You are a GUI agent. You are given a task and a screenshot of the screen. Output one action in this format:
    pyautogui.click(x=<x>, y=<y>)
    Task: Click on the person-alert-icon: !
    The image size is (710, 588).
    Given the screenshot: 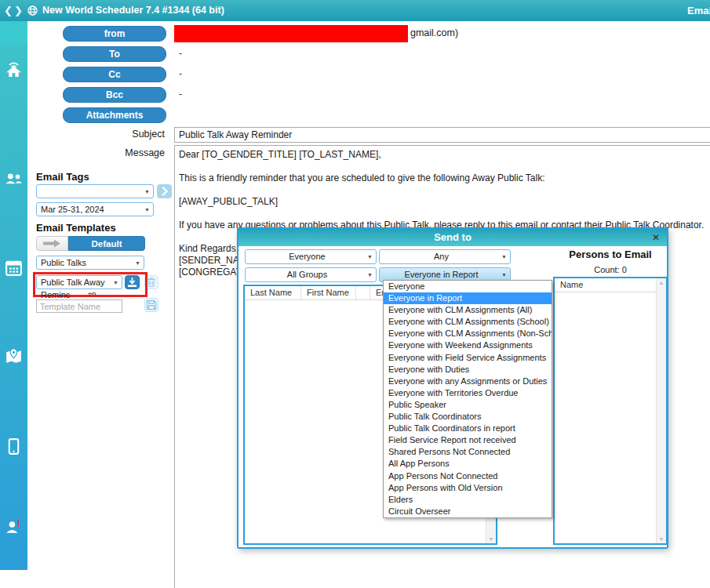 What is the action you would take?
    pyautogui.click(x=14, y=527)
    